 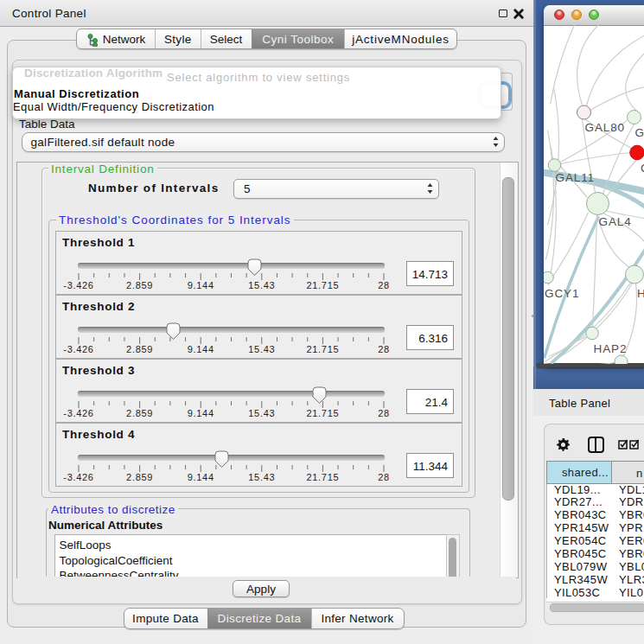 What do you see at coordinates (615, 221) in the screenshot?
I see `svg-text: GAL4` at bounding box center [615, 221].